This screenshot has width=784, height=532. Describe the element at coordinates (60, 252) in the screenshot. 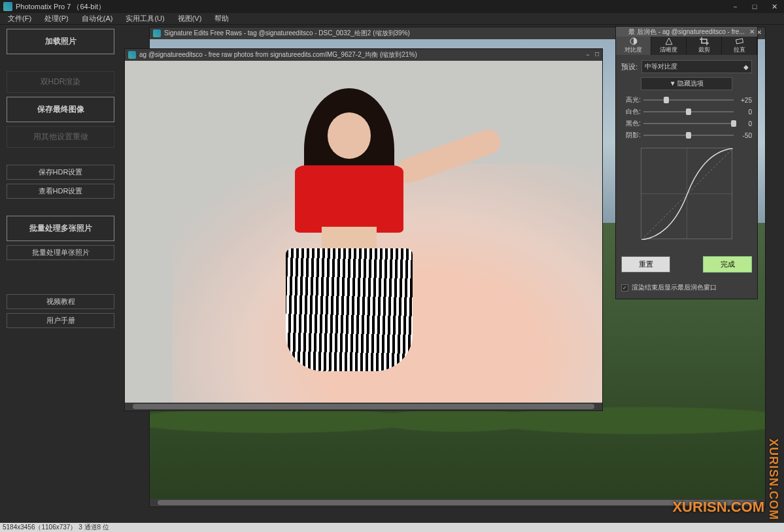

I see `batch-single-button: 批量处理单张照片` at that location.